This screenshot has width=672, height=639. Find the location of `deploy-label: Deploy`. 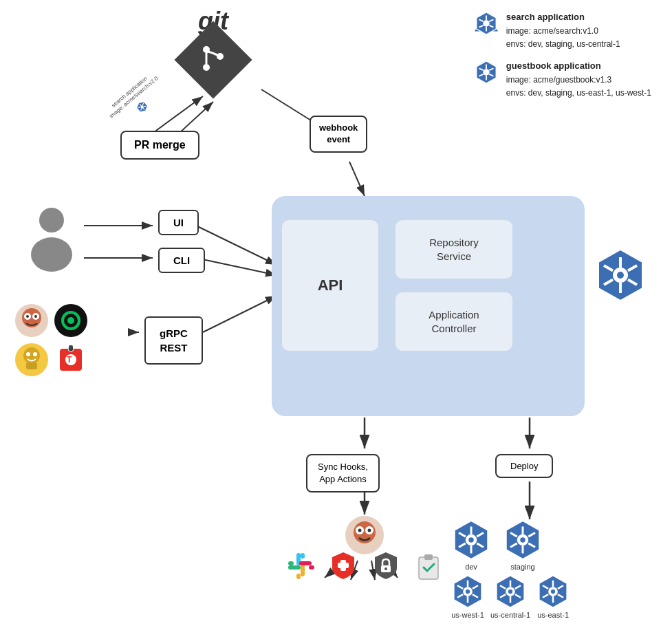

deploy-label: Deploy is located at coordinates (524, 466).